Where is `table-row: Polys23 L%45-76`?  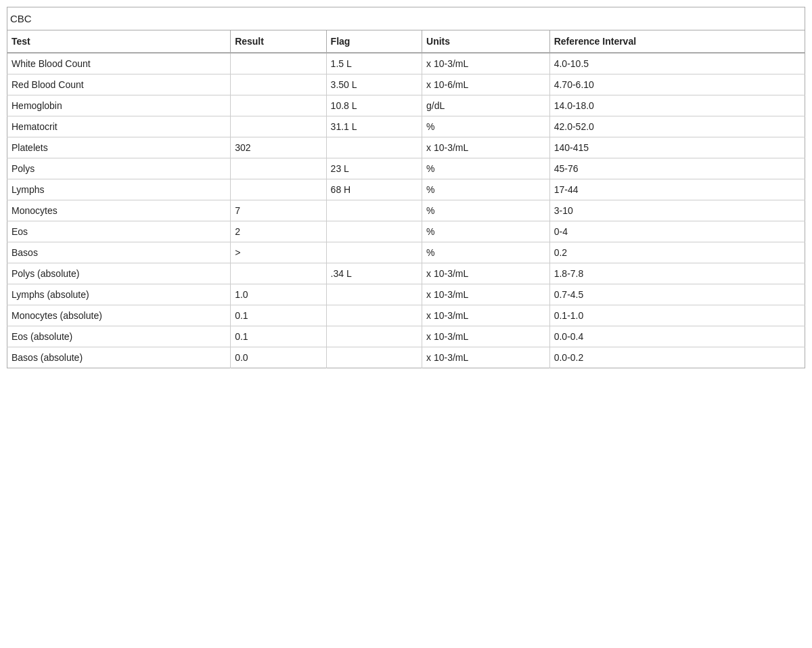
table-row: Polys23 L%45-76 is located at coordinates (406, 169).